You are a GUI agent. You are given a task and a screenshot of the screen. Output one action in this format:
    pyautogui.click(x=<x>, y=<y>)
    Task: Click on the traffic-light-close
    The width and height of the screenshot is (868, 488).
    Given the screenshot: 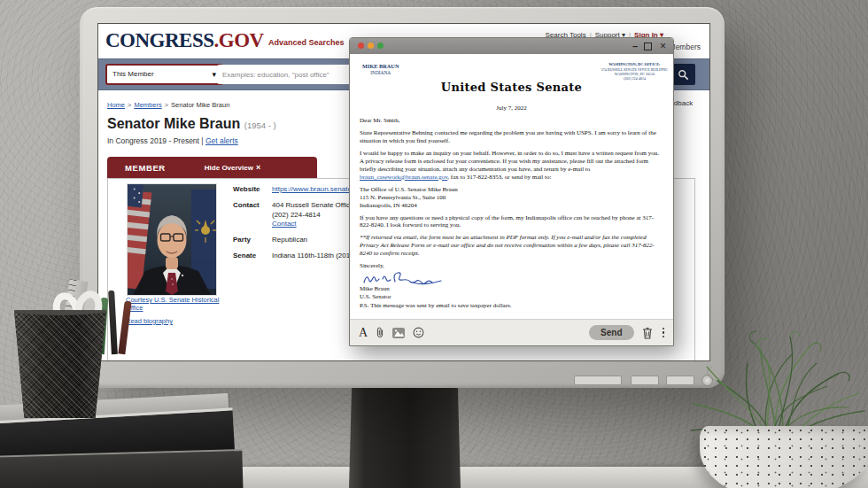 What is the action you would take?
    pyautogui.click(x=361, y=46)
    